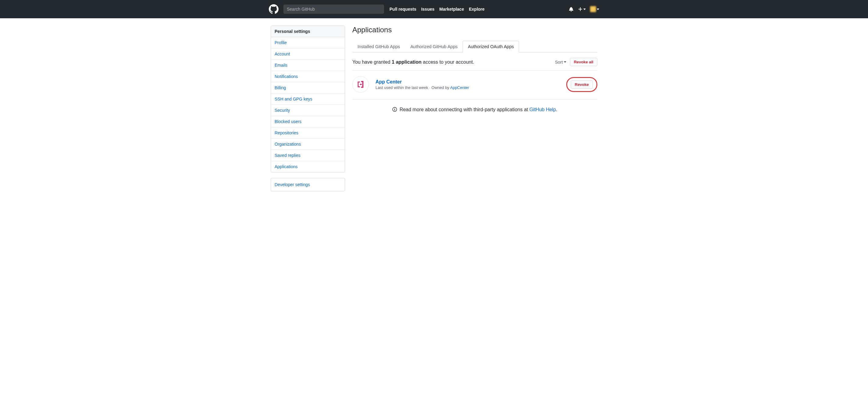 The height and width of the screenshot is (393, 868). Describe the element at coordinates (308, 32) in the screenshot. I see `sidenav-header: Personal settings` at that location.